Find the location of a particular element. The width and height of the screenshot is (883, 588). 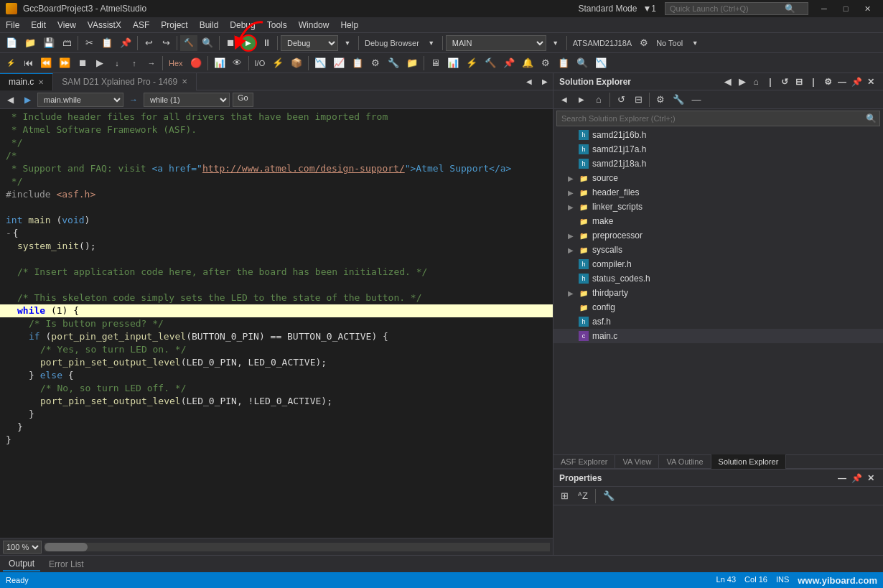

tb2-misc9: ⚡ is located at coordinates (472, 63).